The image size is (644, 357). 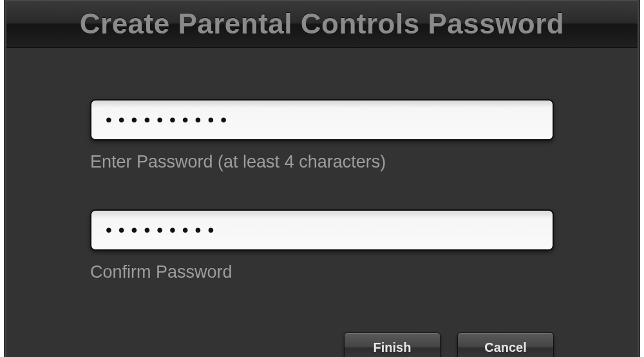 What do you see at coordinates (322, 135) in the screenshot?
I see `password-field-group: Enter Password (at least 4 characters)` at bounding box center [322, 135].